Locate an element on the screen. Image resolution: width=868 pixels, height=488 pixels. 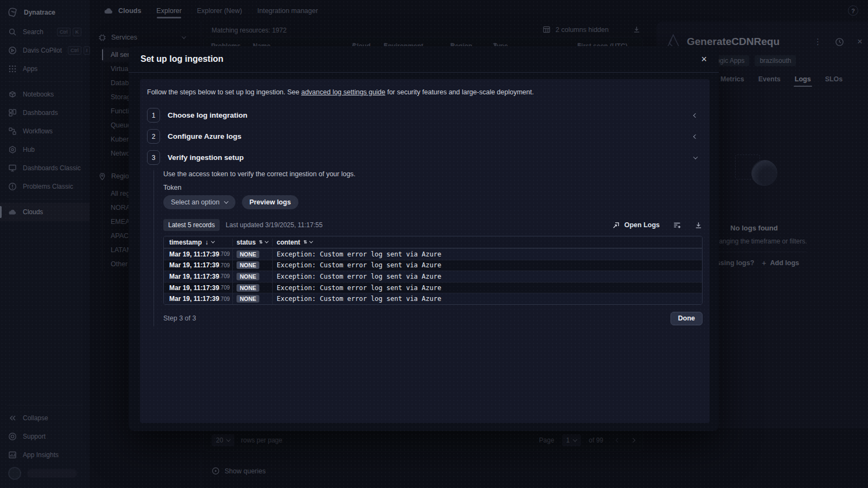
step-progress-label: Step 3 of 3 is located at coordinates (180, 318).